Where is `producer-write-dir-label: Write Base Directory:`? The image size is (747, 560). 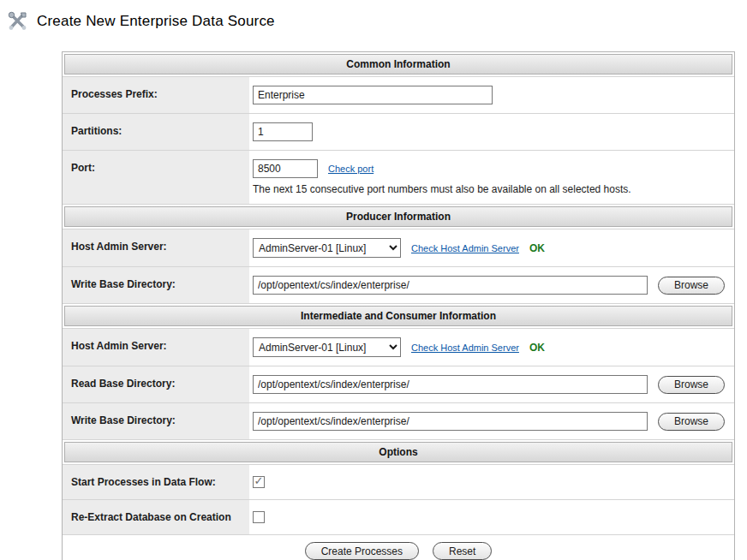 producer-write-dir-label: Write Base Directory: is located at coordinates (156, 285).